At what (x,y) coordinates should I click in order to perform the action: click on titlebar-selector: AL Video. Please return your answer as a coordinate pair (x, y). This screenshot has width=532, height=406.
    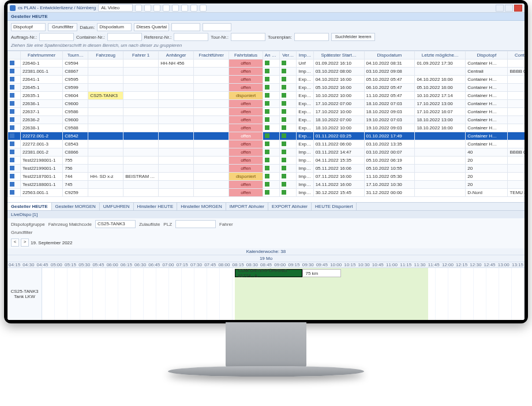
    Looking at the image, I should click on (115, 8).